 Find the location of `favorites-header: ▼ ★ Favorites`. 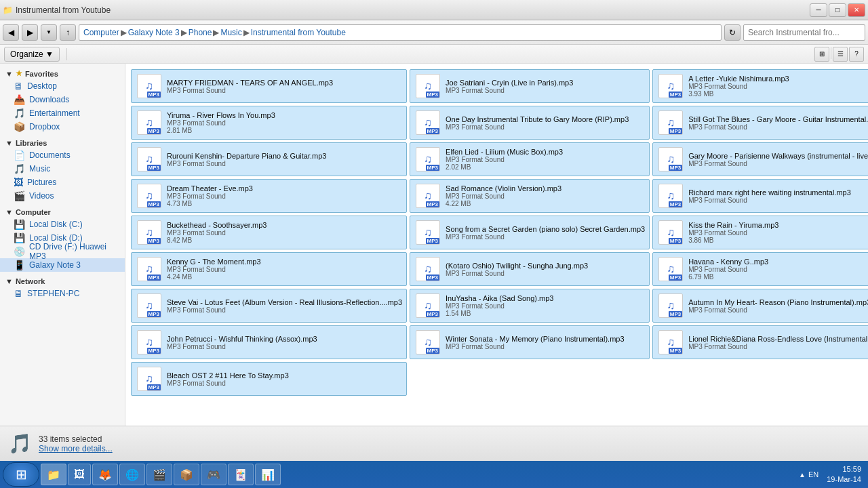

favorites-header: ▼ ★ Favorites is located at coordinates (62, 73).